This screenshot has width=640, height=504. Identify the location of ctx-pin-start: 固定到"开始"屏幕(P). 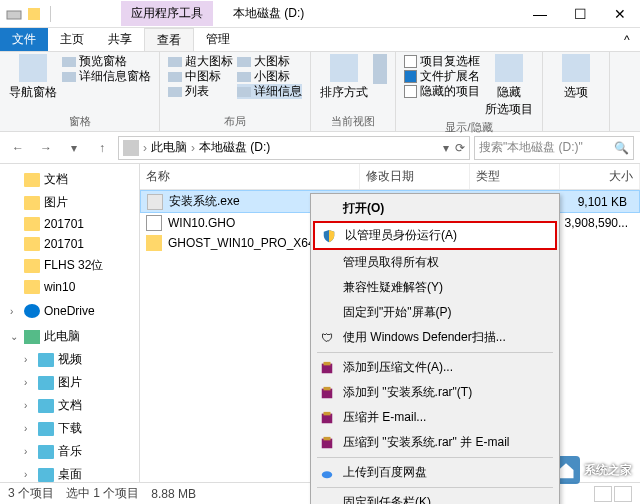
(435, 312).